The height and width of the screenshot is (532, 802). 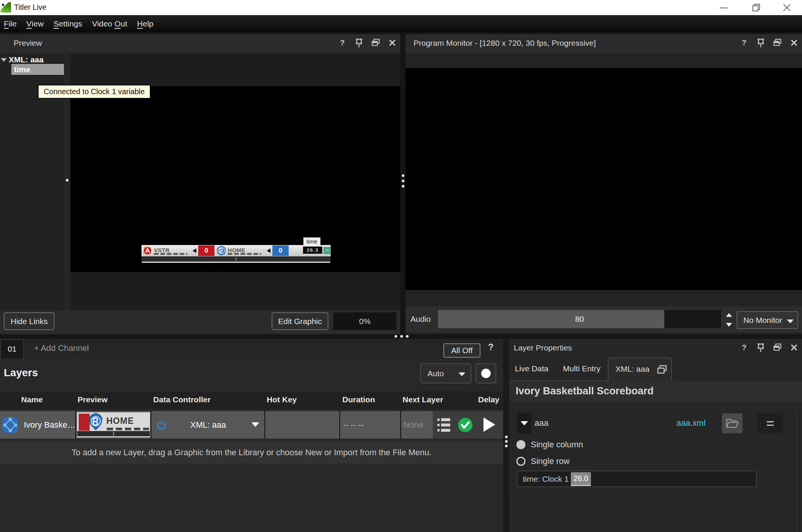 What do you see at coordinates (110, 23) in the screenshot?
I see `menu-video-out: Video Out` at bounding box center [110, 23].